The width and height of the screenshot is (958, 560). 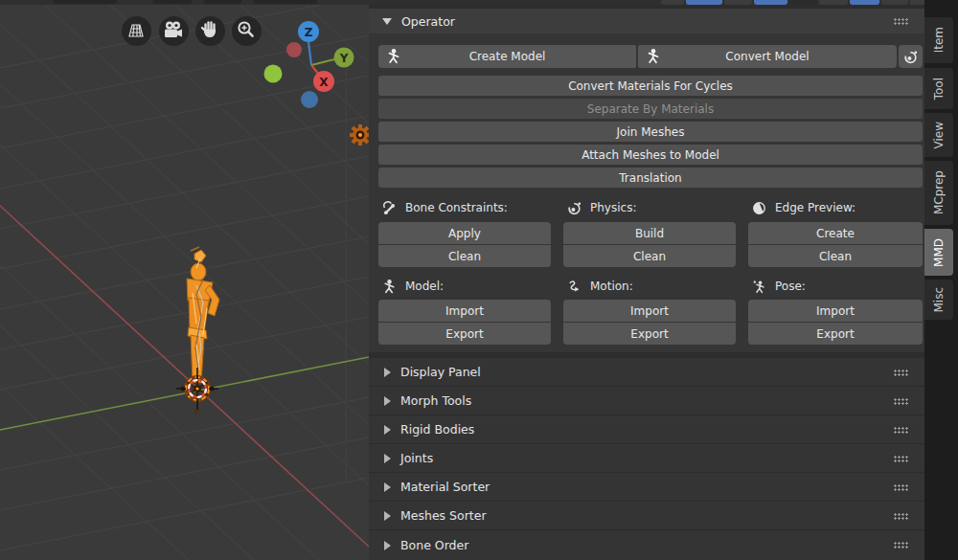 What do you see at coordinates (211, 31) in the screenshot?
I see `pan-hand-button` at bounding box center [211, 31].